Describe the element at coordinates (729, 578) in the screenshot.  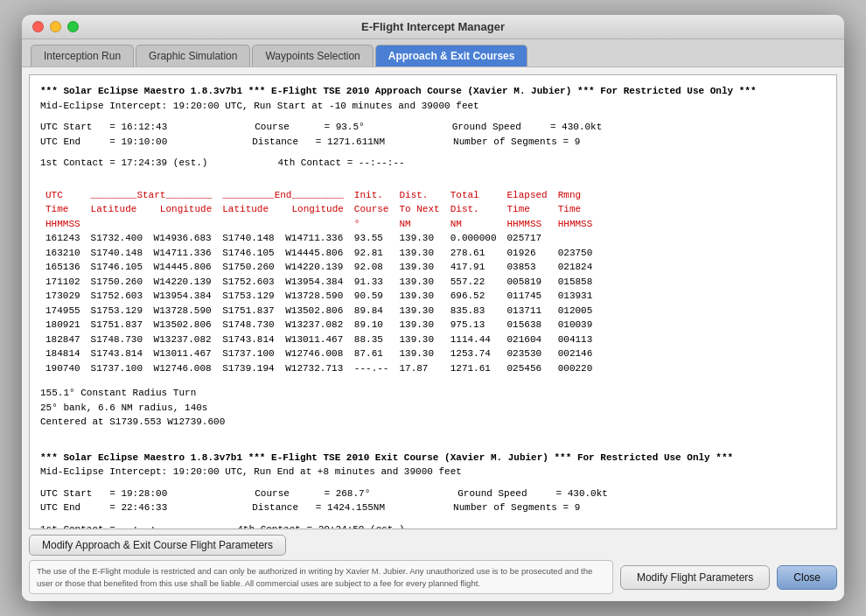
I see `footer-buttons: Modify Flight Parameters Close` at that location.